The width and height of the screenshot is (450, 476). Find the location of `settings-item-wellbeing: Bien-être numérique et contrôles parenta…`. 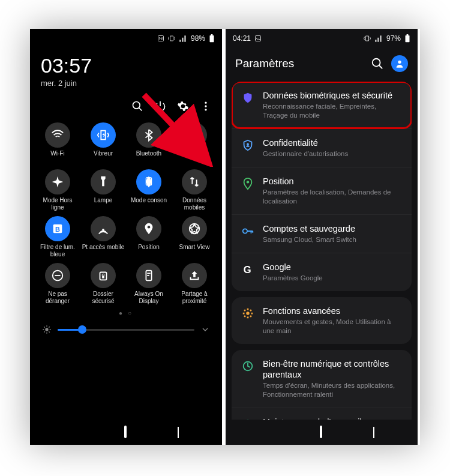

settings-item-wellbeing: Bien-être numérique et contrôles parenta… is located at coordinates (322, 379).